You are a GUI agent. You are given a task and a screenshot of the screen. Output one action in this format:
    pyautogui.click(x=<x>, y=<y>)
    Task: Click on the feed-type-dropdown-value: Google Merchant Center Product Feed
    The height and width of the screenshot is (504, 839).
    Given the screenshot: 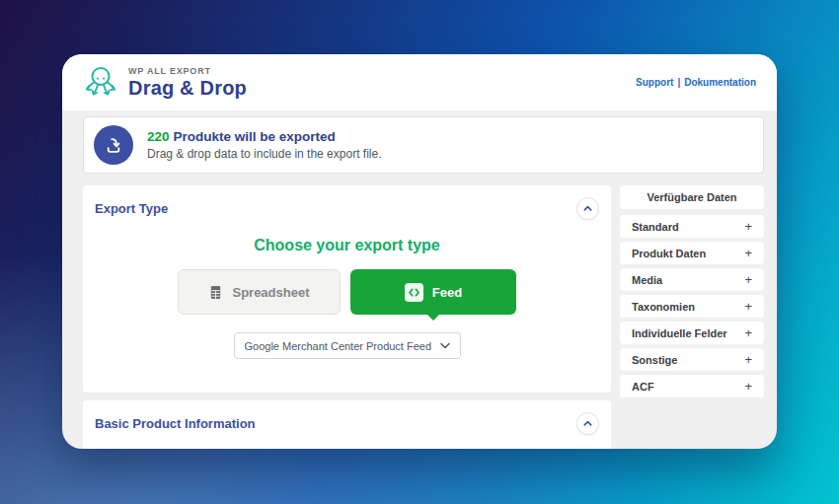 What is the action you would take?
    pyautogui.click(x=343, y=346)
    